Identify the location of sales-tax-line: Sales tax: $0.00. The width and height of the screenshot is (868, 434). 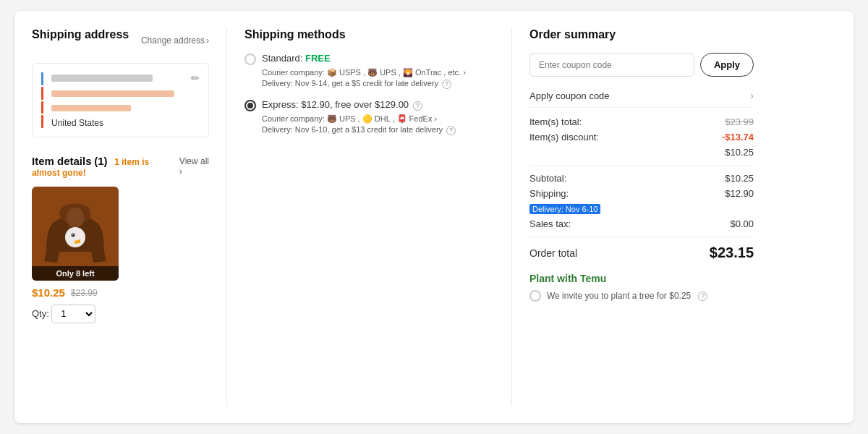
(642, 224).